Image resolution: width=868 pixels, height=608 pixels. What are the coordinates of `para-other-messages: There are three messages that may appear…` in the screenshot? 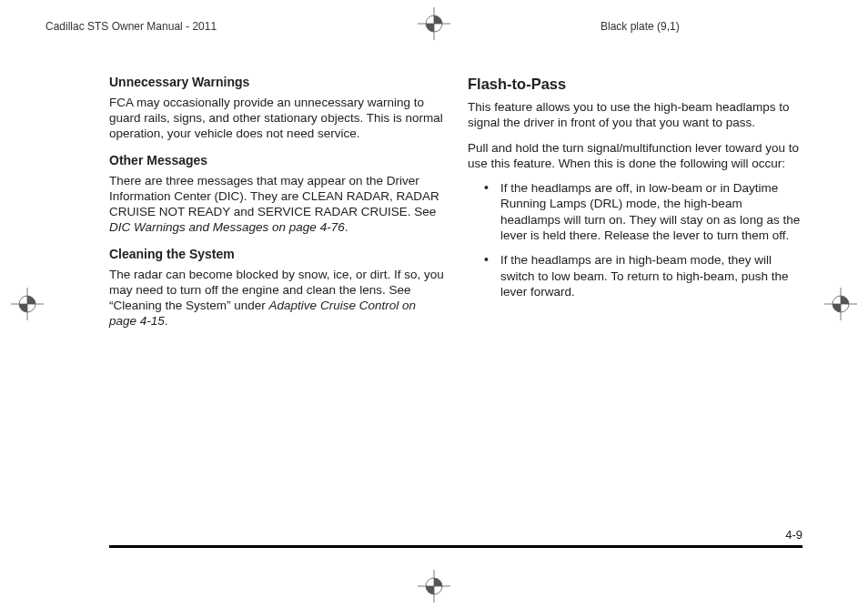 It's located at (277, 204).